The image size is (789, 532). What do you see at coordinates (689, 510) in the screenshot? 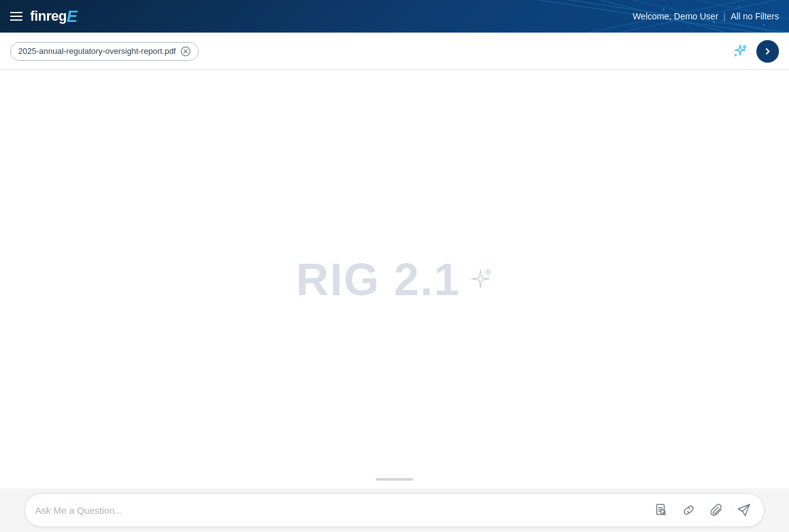
I see `link-button` at bounding box center [689, 510].